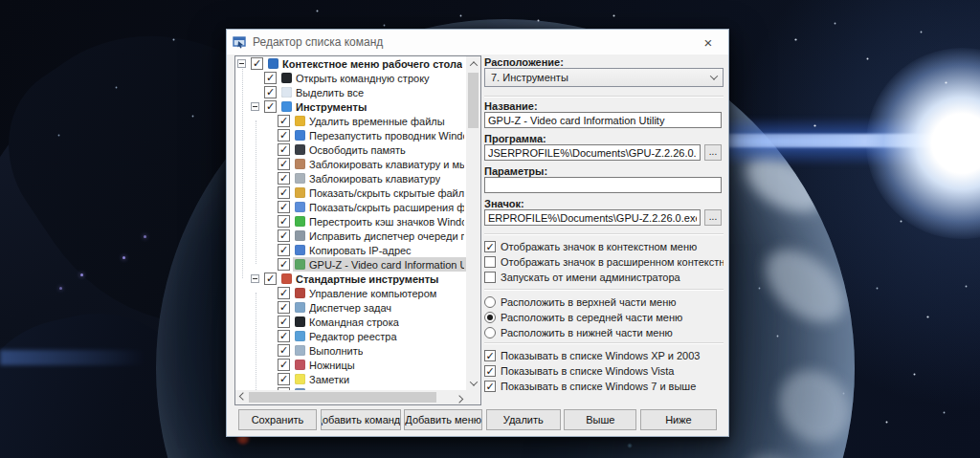 The height and width of the screenshot is (458, 980). What do you see at coordinates (604, 277) in the screenshot?
I see `checkbox-option: Запускать от имени администратора` at bounding box center [604, 277].